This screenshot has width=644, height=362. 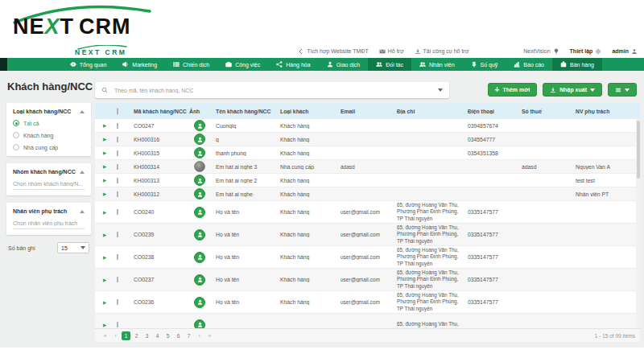 I want to click on table-row: ▶CO0240Họ và tênKhách hànguser@gmail.com…, so click(x=367, y=212).